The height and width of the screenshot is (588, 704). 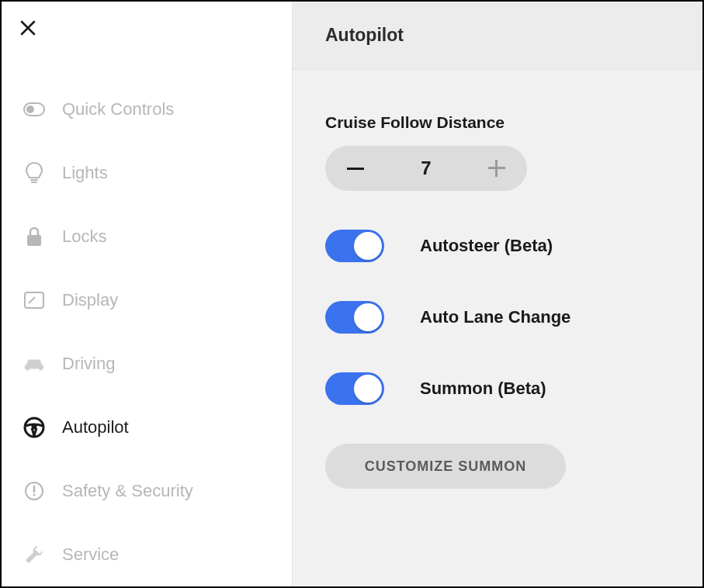 What do you see at coordinates (84, 237) in the screenshot?
I see `sidebar-item-label: Locks` at bounding box center [84, 237].